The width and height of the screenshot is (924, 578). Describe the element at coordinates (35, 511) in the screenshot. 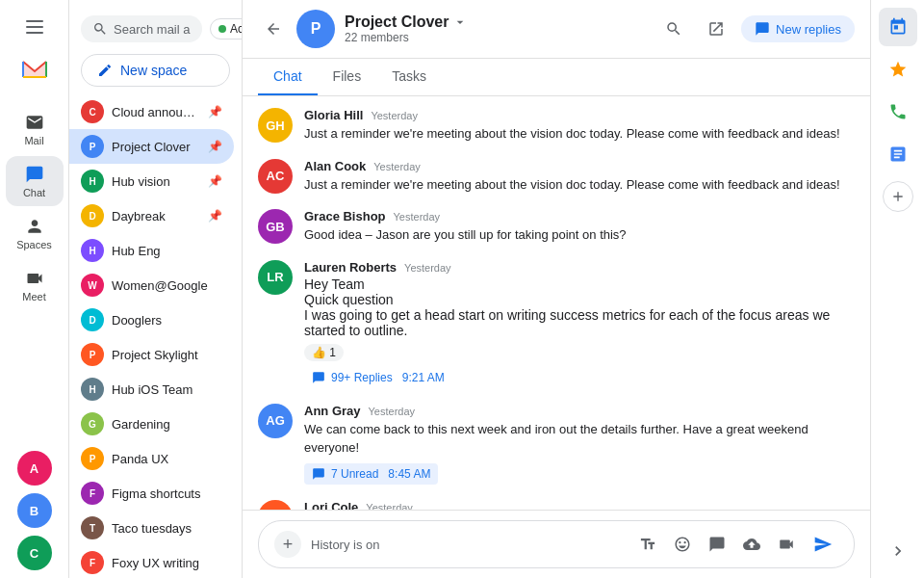

I see `user-avatar-2: B` at that location.